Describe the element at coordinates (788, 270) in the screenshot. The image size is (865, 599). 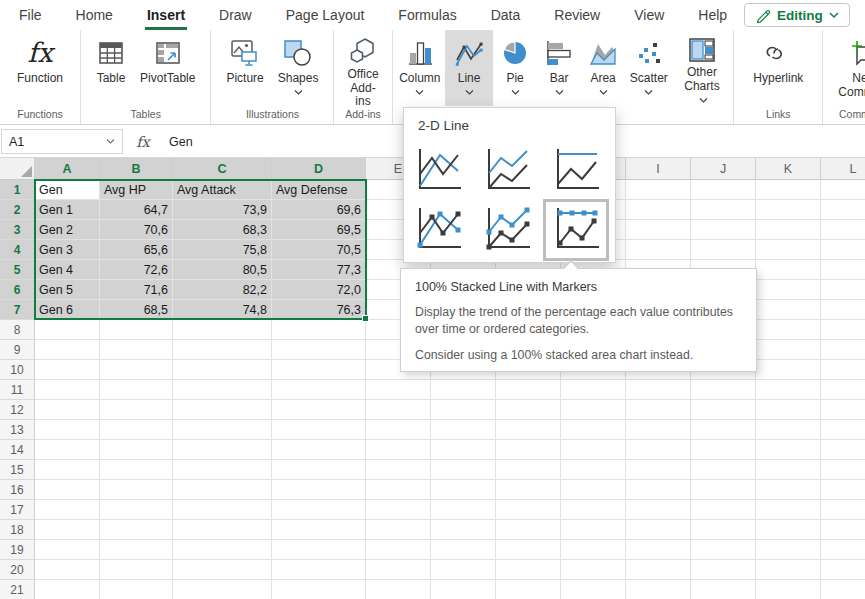
I see `cell-K5` at that location.